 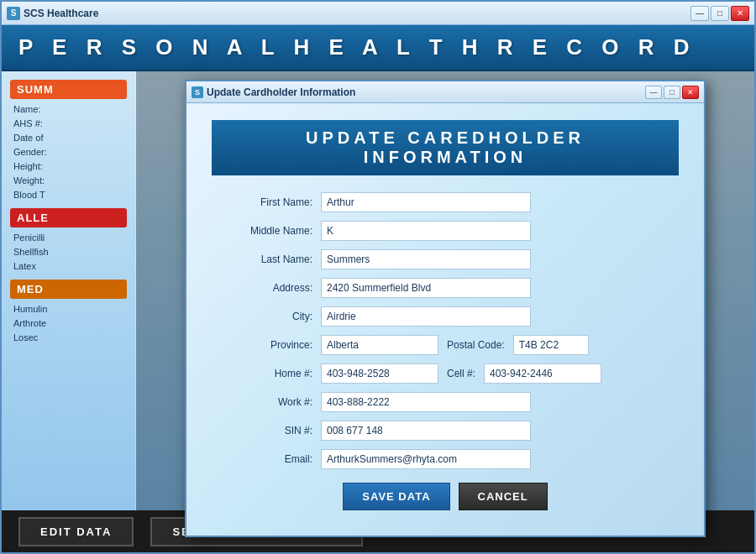 I want to click on allergy-item-3: Latex, so click(x=69, y=266).